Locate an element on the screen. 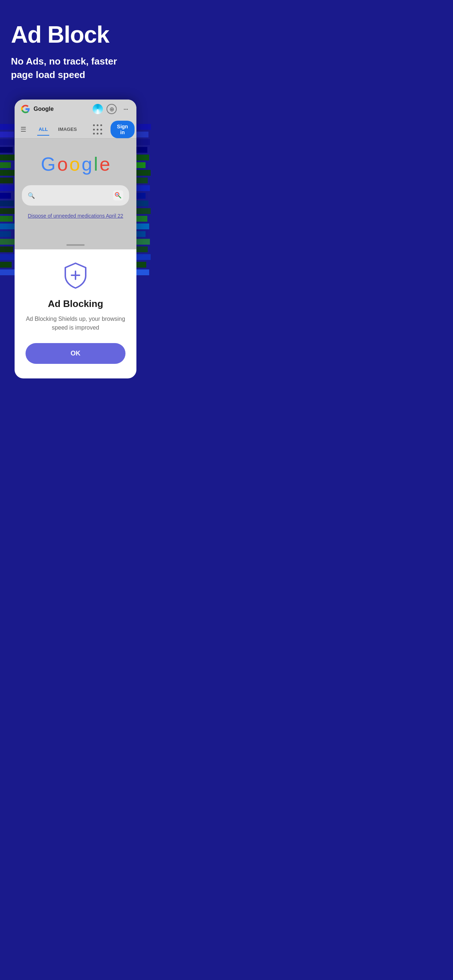  shield-plus-icon: ⊕ is located at coordinates (112, 109).